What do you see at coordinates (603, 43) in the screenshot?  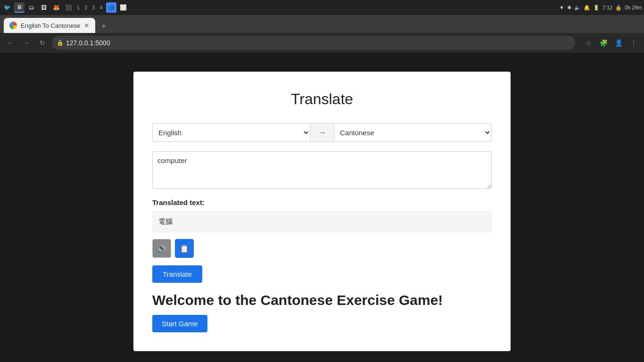 I see `extensions-button: 🧩` at bounding box center [603, 43].